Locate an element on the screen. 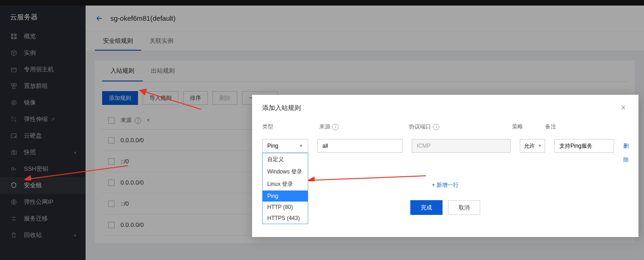 The image size is (644, 260). col-type-label: 类型 is located at coordinates (286, 127).